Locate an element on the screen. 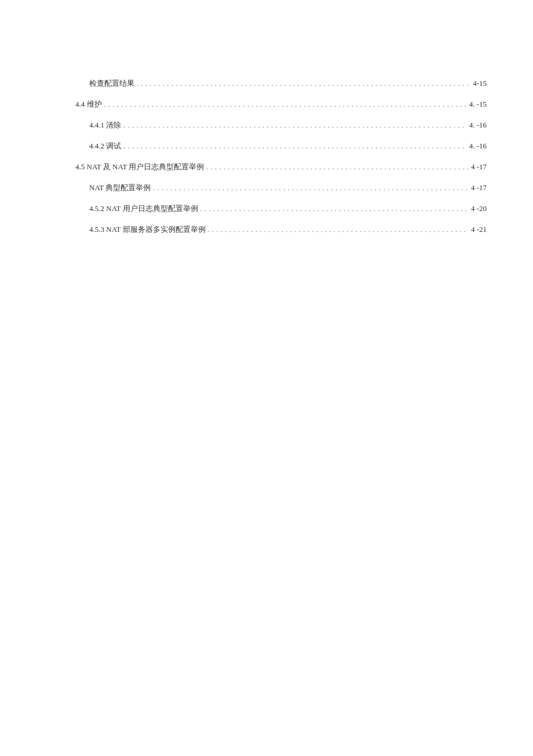  toc-page-number: 4. -15 is located at coordinates (478, 104).